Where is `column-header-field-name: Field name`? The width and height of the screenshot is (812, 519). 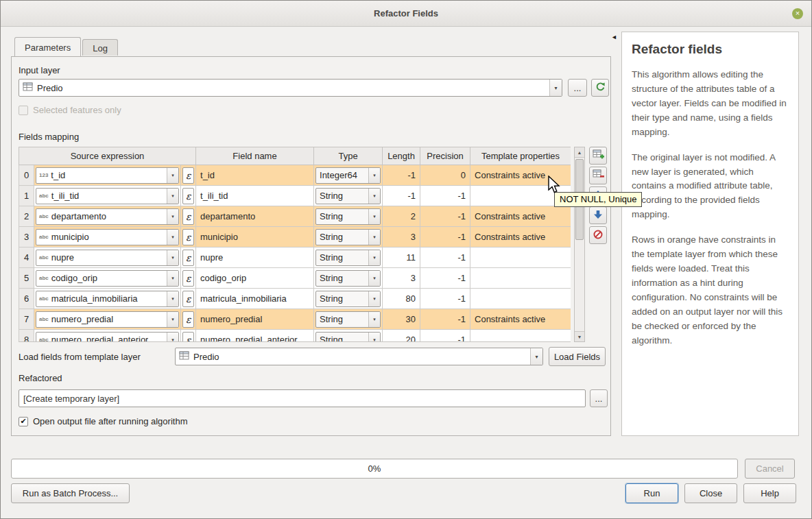 column-header-field-name: Field name is located at coordinates (255, 156).